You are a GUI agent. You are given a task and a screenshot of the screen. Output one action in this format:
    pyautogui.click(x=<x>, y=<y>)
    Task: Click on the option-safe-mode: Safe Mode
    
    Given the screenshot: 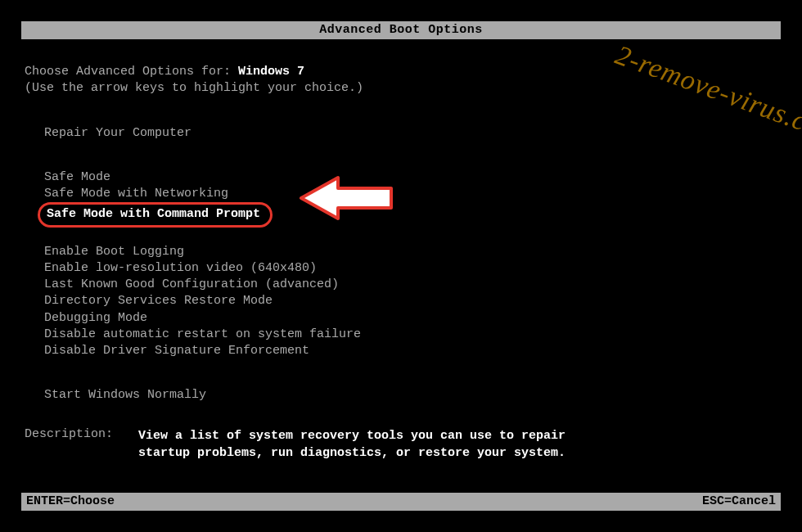 What is the action you would take?
    pyautogui.click(x=410, y=178)
    